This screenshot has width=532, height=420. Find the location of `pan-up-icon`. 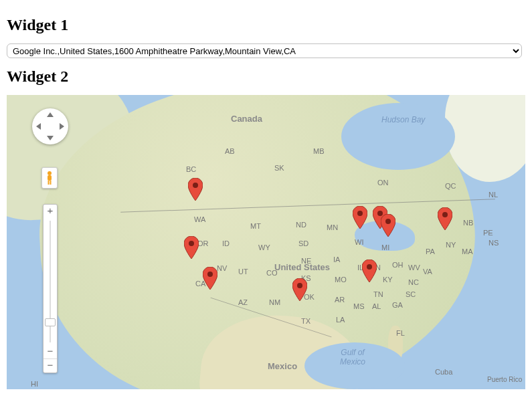

pan-up-icon is located at coordinates (50, 115).